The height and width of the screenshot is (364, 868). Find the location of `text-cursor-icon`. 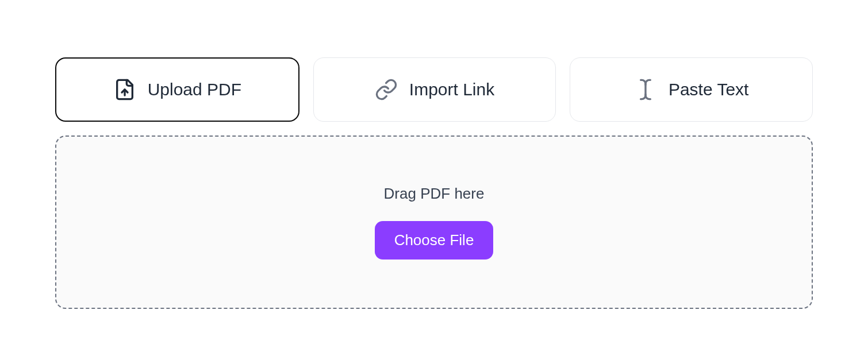

text-cursor-icon is located at coordinates (646, 90).